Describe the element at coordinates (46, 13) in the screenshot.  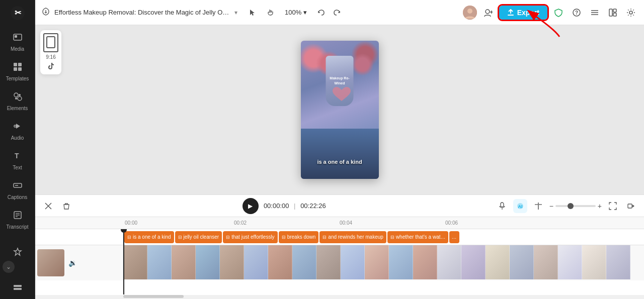
I see `save-icon` at that location.